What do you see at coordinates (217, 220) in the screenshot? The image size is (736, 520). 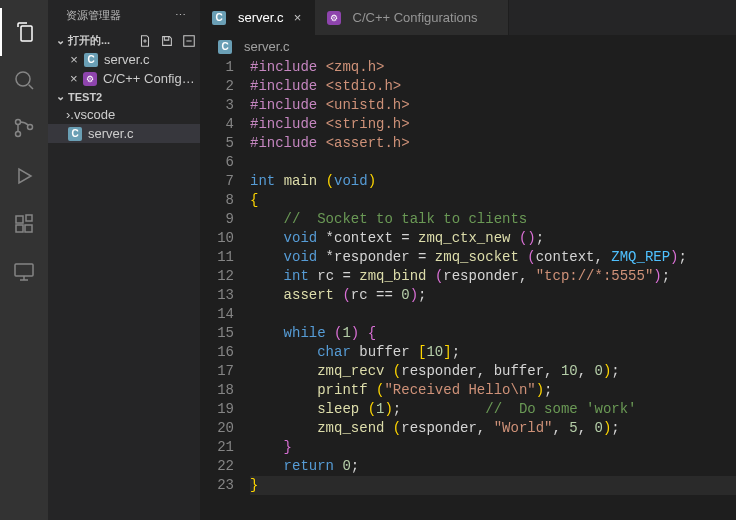 I see `line-number: 9` at bounding box center [217, 220].